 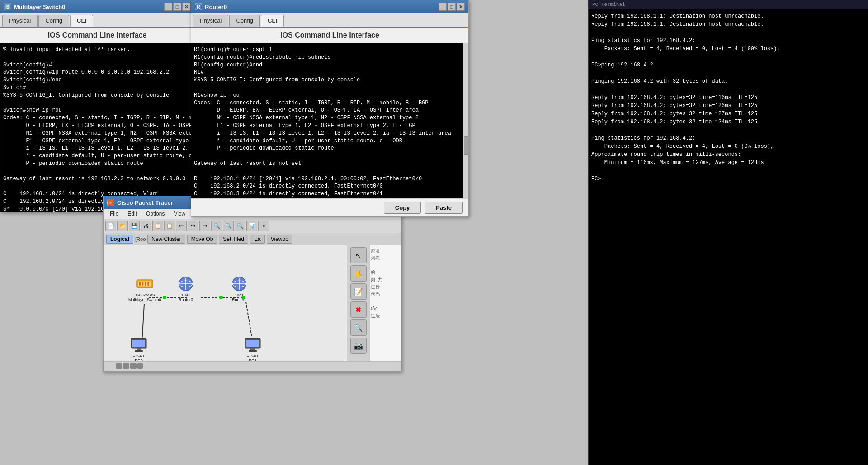 What do you see at coordinates (177, 7) in the screenshot?
I see `switch-maximize: □` at bounding box center [177, 7].